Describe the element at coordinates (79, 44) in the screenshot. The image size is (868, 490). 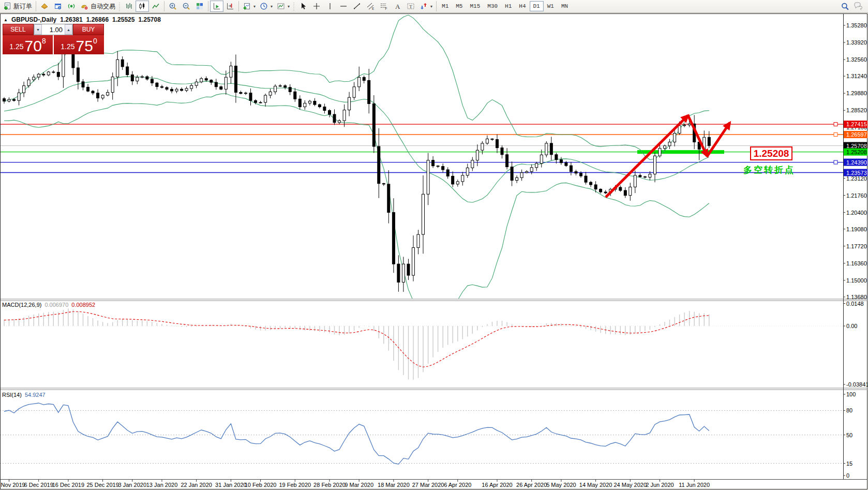
I see `buy-price-button: 1.25 75 0` at that location.